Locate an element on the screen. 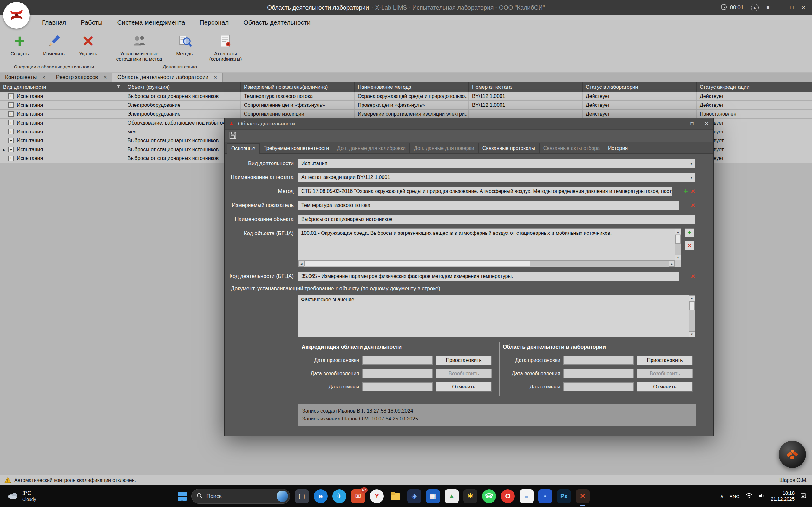 The image size is (812, 507). dialog-tab-kompetentnosti: Требуемые компетентности is located at coordinates (296, 148).